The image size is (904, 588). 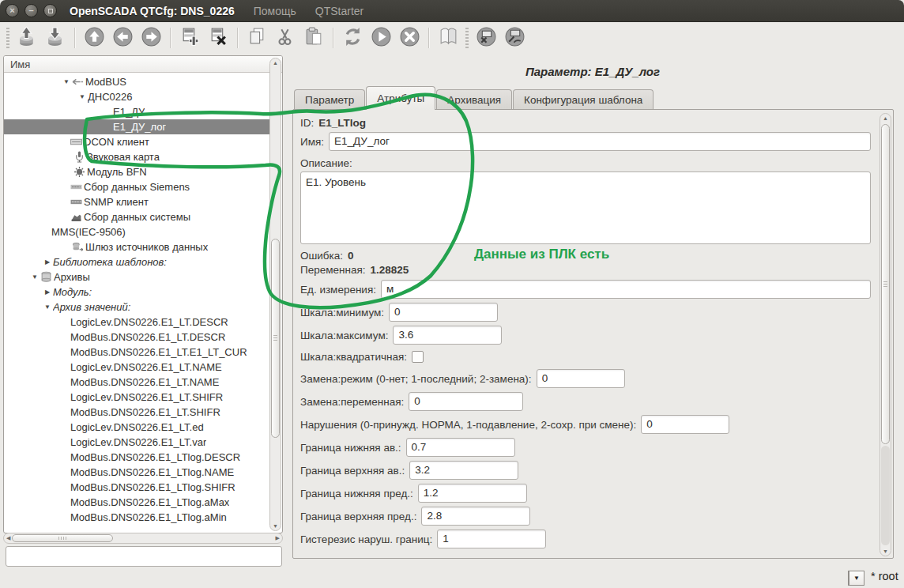 I want to click on tab-Параметр: Параметр, so click(x=330, y=100).